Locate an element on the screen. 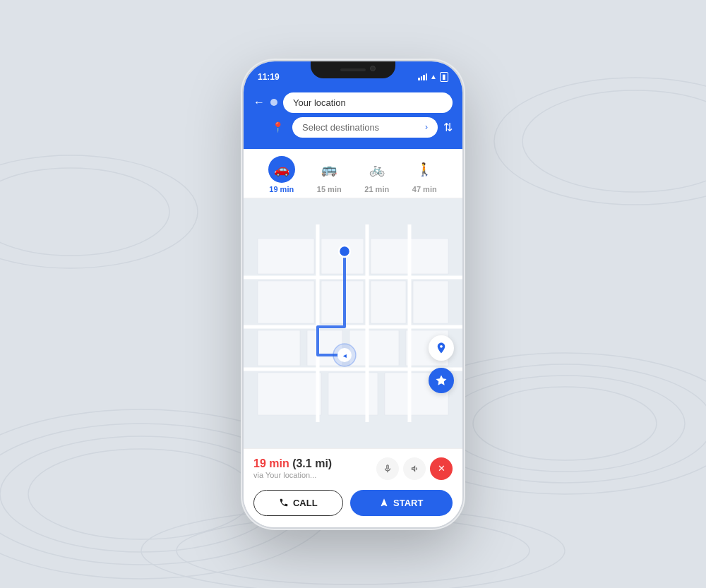  destination-input: Select destinations › is located at coordinates (365, 127).